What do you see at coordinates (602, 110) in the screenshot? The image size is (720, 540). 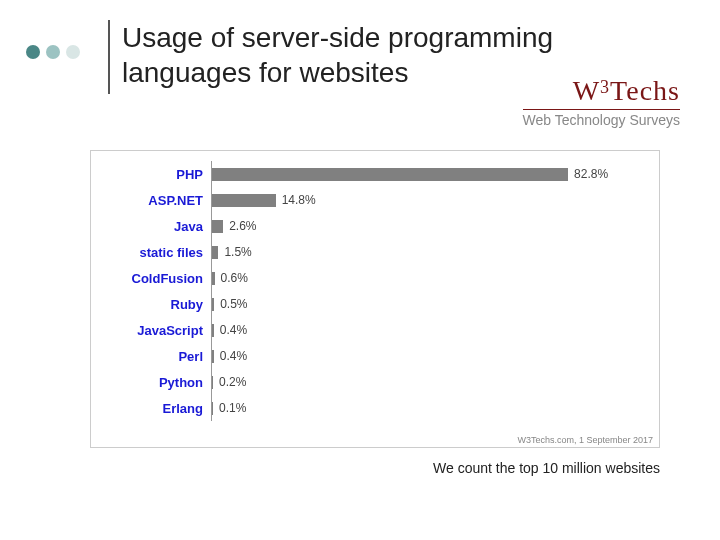 I see `brand-underline` at bounding box center [602, 110].